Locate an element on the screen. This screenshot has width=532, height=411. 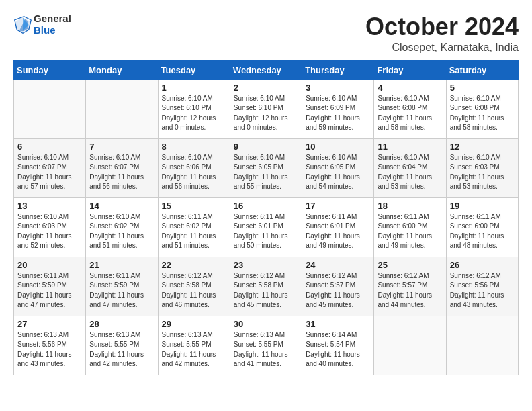
calendar-cell: 25Sunrise: 6:12 AM Sunset: 5:57 PM Dayli… is located at coordinates (410, 286).